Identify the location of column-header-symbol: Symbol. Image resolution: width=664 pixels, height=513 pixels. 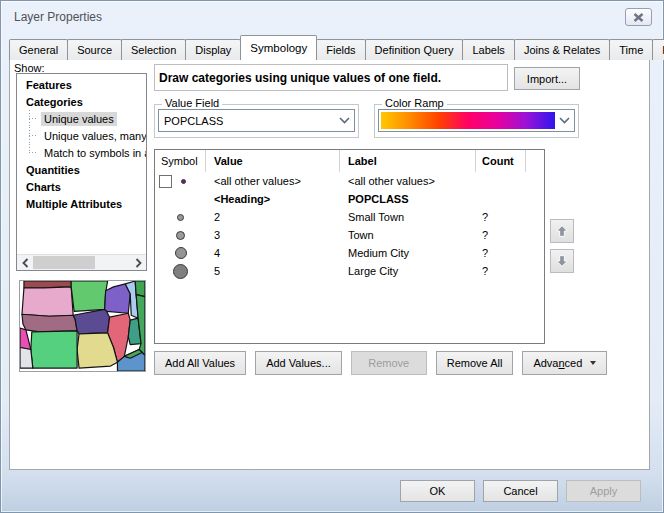
(180, 161).